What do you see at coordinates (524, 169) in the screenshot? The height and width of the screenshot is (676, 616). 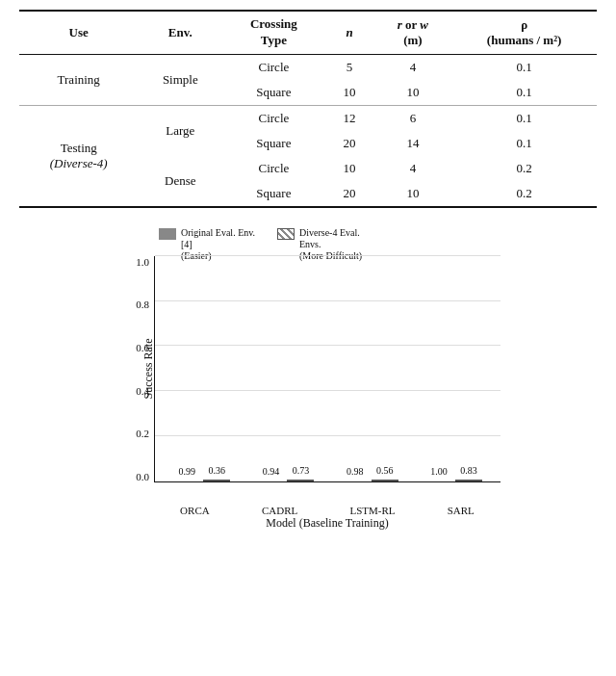 I see `rho-0.2-1: 0.2` at bounding box center [524, 169].